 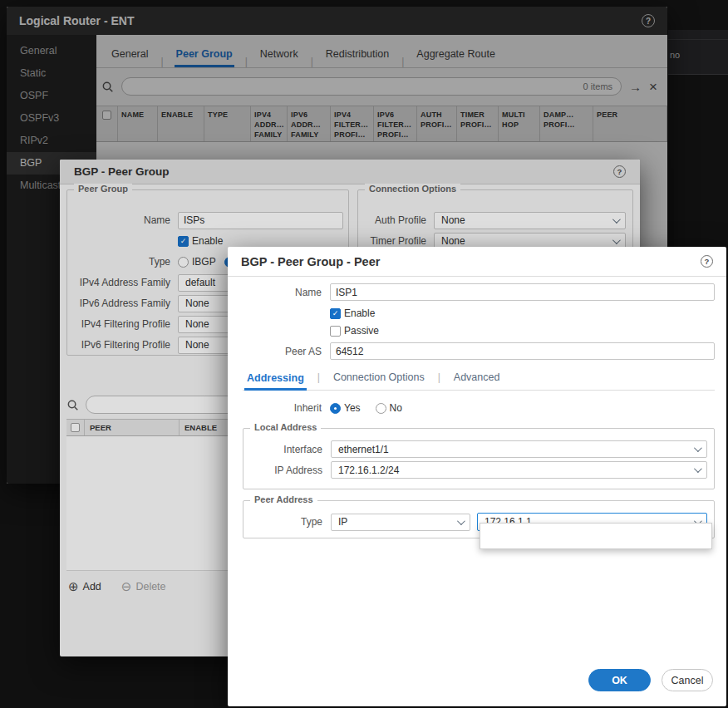 I want to click on column-header-auth-profile: AUTH PROFI…, so click(x=437, y=124).